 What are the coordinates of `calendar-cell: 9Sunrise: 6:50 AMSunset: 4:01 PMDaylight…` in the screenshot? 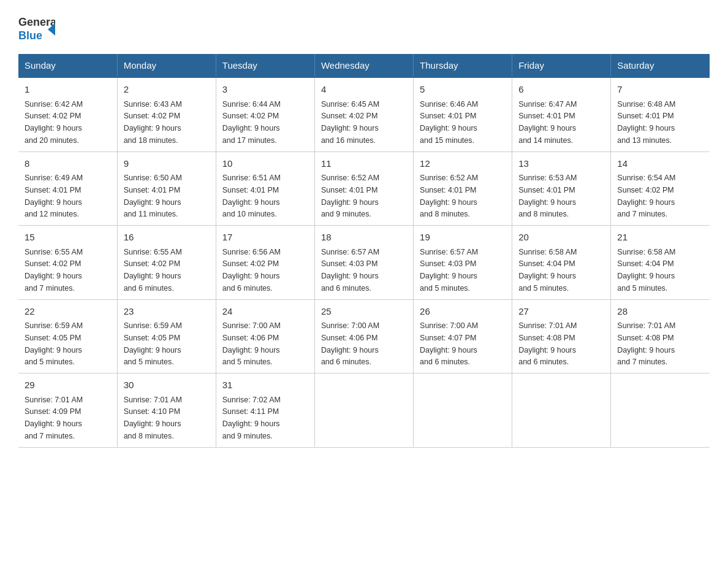 It's located at (167, 189).